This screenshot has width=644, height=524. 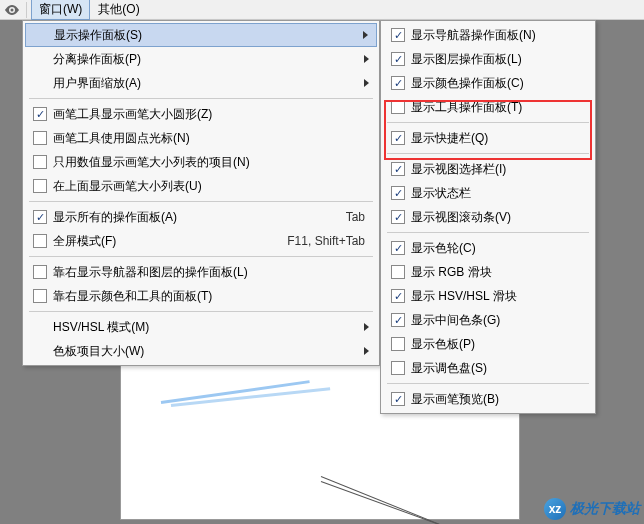 I want to click on menu-right-nav-layer: 靠右显示导航器和图层的操作面板(L), so click(x=201, y=272).